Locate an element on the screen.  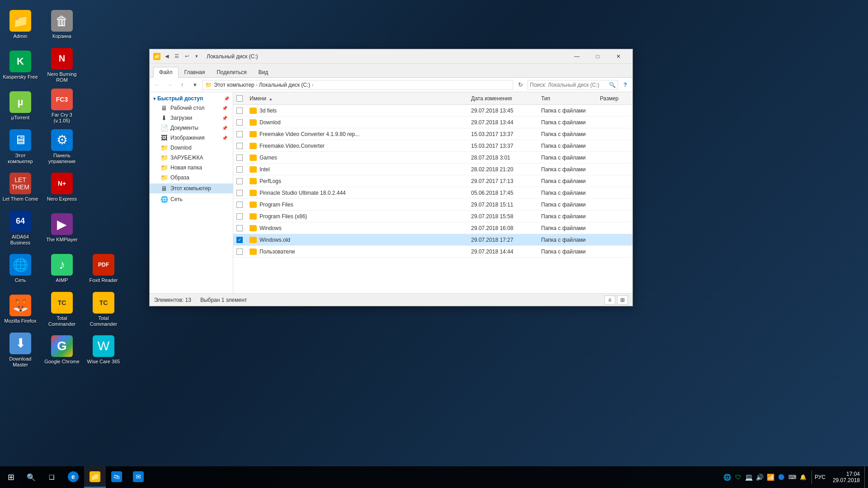
desktop-icon-admin: 📁 Admin is located at coordinates (20, 25).